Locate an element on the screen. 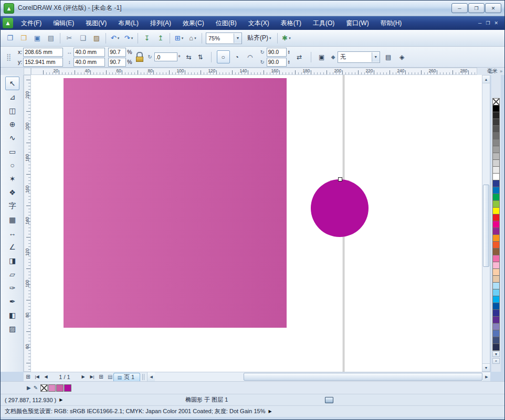  menu-item-11: 窗口(W) is located at coordinates (357, 23).